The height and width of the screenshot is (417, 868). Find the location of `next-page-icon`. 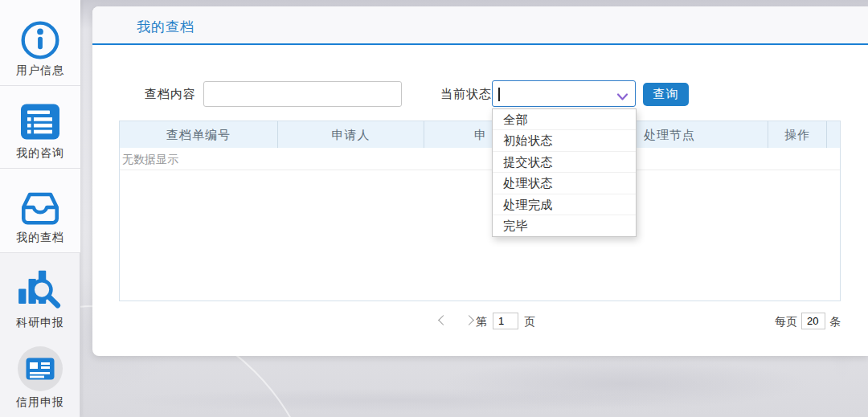

next-page-icon is located at coordinates (469, 320).